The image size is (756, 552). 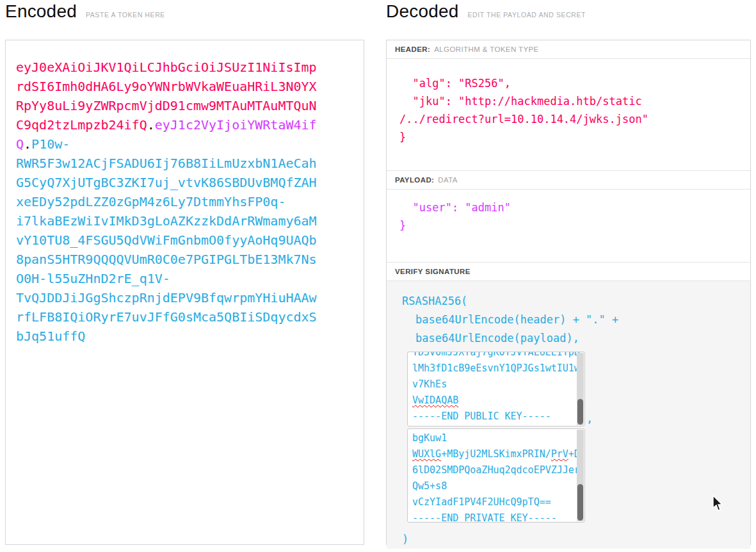 What do you see at coordinates (433, 272) in the screenshot?
I see `verify-signature-label: VERIFY SIGNATURE` at bounding box center [433, 272].